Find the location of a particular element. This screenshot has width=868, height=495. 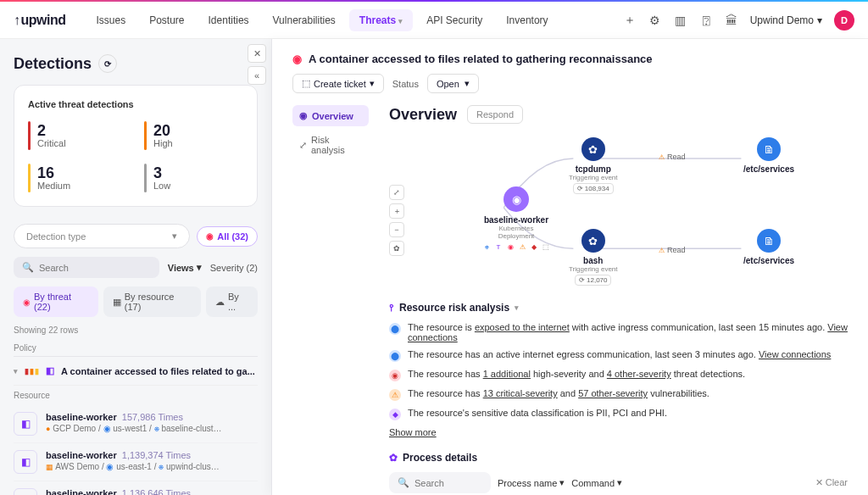

stat-low: 3Low is located at coordinates (193, 178).